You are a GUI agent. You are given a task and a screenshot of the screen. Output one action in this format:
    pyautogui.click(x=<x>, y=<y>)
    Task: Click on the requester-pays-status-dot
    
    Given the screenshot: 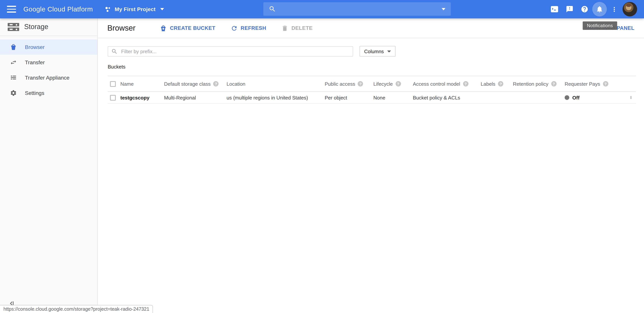 What is the action you would take?
    pyautogui.click(x=567, y=98)
    